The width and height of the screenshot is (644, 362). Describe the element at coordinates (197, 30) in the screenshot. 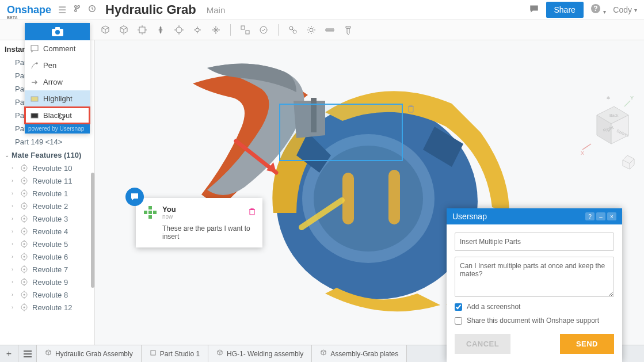

I see `slider-mate-icon` at that location.